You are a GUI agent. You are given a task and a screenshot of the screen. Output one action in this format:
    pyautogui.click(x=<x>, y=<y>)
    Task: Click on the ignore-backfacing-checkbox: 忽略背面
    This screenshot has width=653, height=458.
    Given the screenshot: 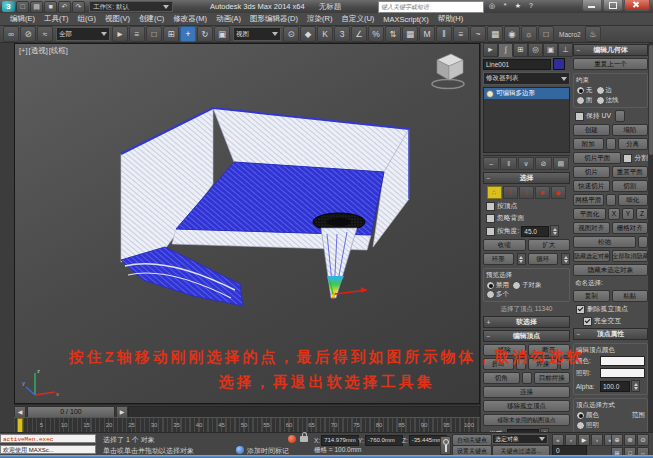 What is the action you would take?
    pyautogui.click(x=528, y=218)
    